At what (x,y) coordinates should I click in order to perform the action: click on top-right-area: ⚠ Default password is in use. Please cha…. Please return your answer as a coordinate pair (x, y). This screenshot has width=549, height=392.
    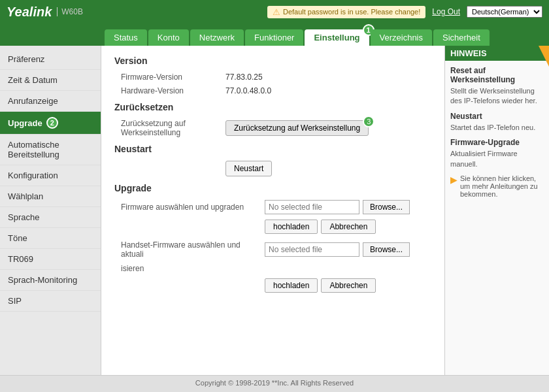
    Looking at the image, I should click on (405, 12).